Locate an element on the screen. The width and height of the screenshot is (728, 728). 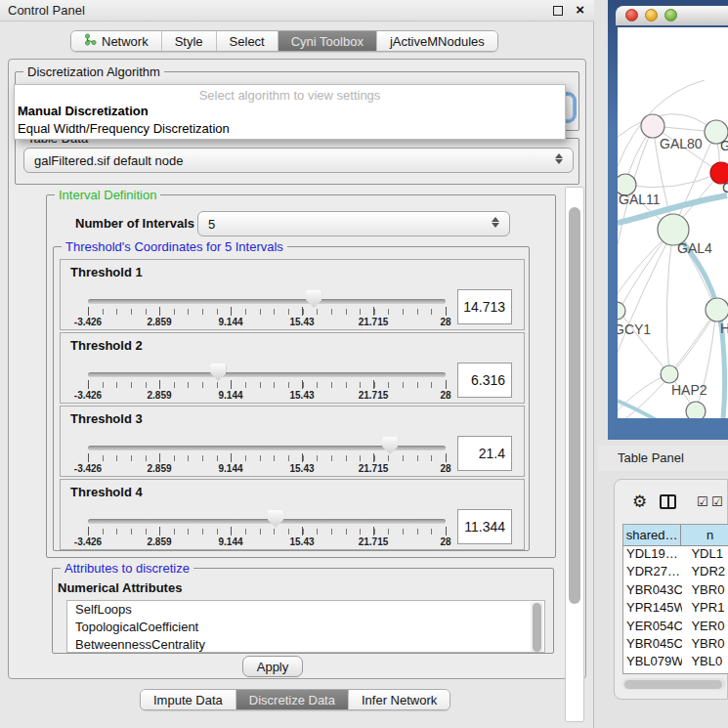
gear-icon: ⚙ is located at coordinates (639, 501).